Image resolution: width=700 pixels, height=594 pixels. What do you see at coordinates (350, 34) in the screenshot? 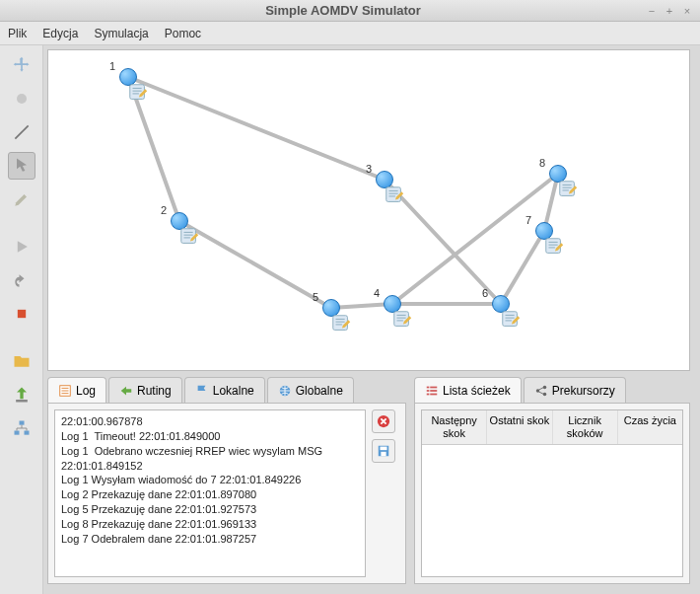
I see `menubar: Plik Edycja Symulacja Pomoc` at bounding box center [350, 34].